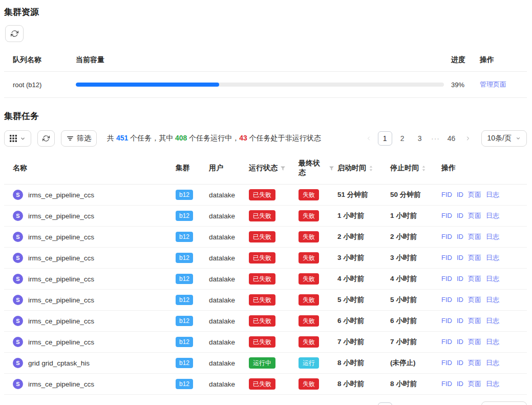 The width and height of the screenshot is (532, 405). What do you see at coordinates (243, 138) in the screenshot?
I see `non-running-count: 43` at bounding box center [243, 138].